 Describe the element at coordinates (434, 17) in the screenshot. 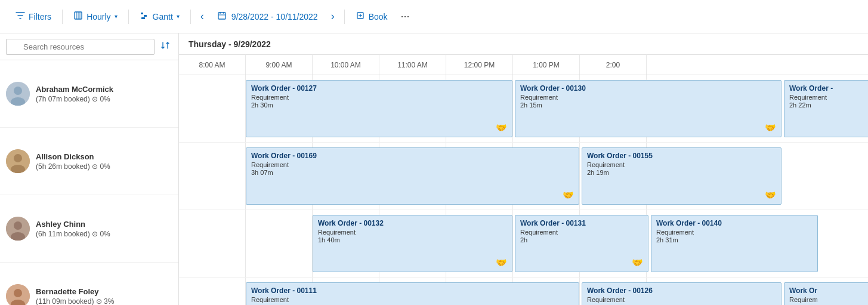

I see `toolbar: Filters Hourly ▾ Gantt ▾ ‹ 9/28/2022 - 1…` at that location.